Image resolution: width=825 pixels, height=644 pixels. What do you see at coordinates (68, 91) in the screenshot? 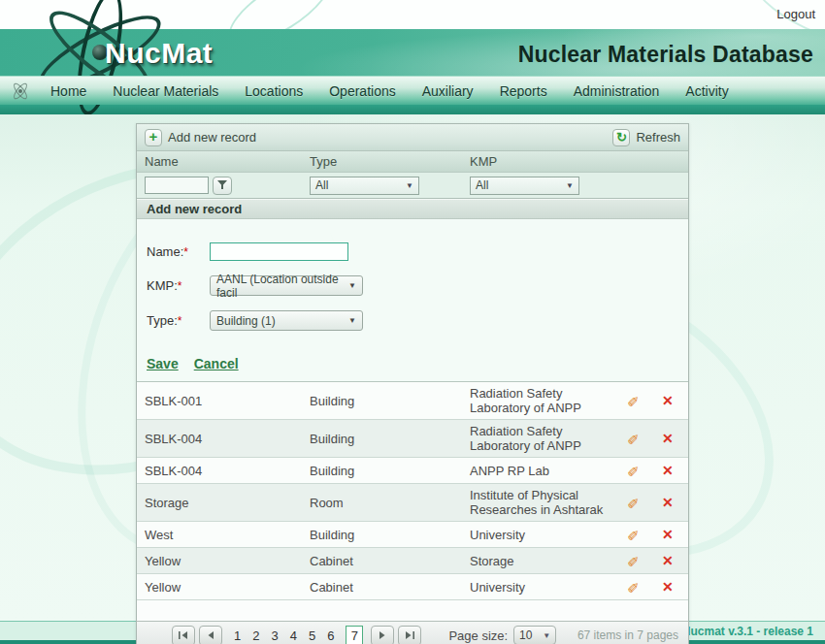
I see `nav-item-home: Home` at bounding box center [68, 91].